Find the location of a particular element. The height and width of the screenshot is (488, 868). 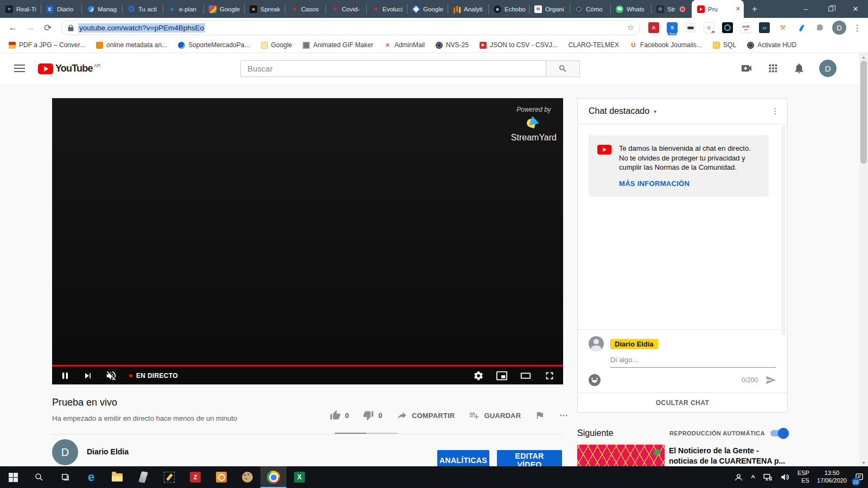

network-tray-icon is located at coordinates (768, 477).